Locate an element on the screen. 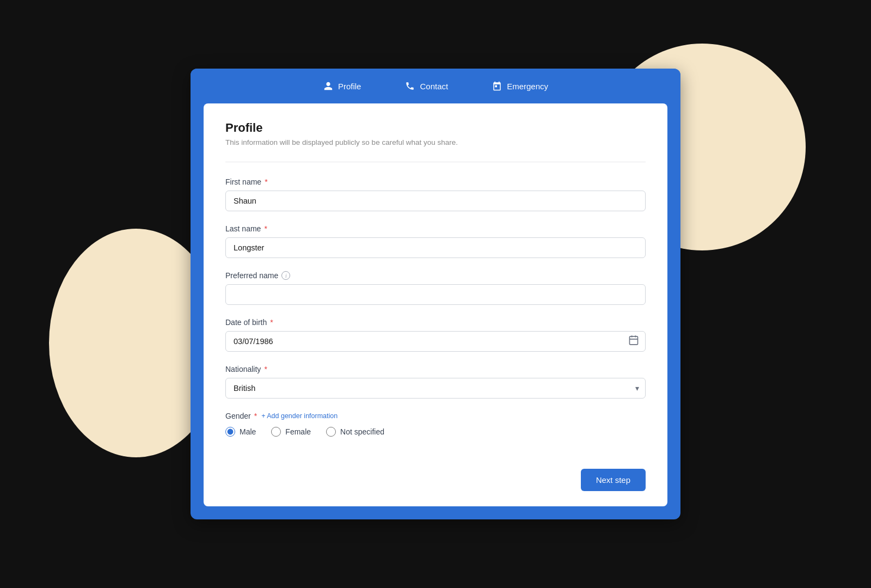  preferred-name-label: Preferred name i is located at coordinates (436, 275).